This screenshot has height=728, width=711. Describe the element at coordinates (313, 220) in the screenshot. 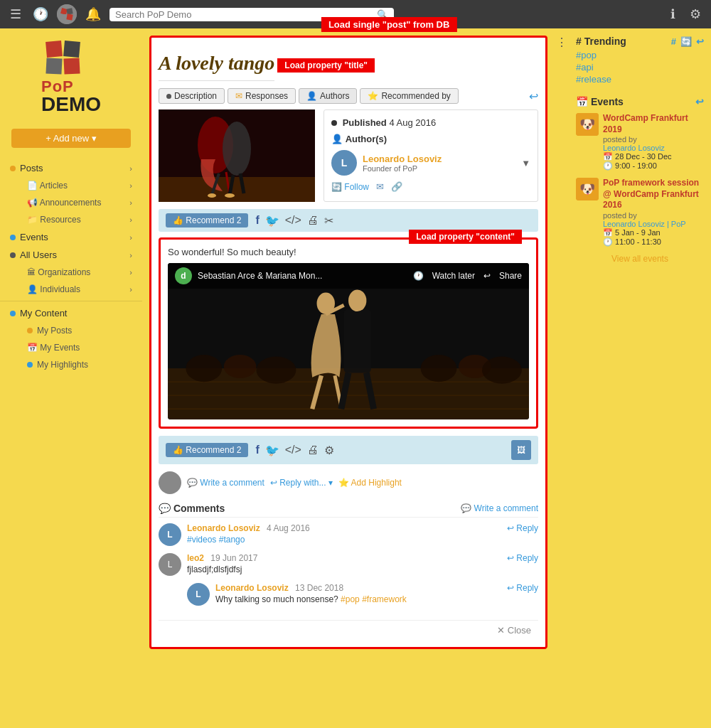

I see `print-icon: 🖨` at that location.